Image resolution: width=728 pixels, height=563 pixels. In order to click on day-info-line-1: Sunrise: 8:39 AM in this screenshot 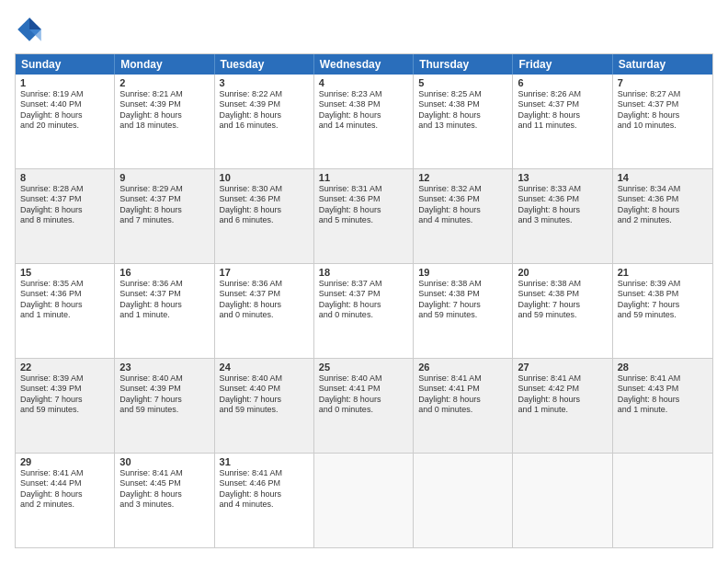, I will do `click(64, 379)`.